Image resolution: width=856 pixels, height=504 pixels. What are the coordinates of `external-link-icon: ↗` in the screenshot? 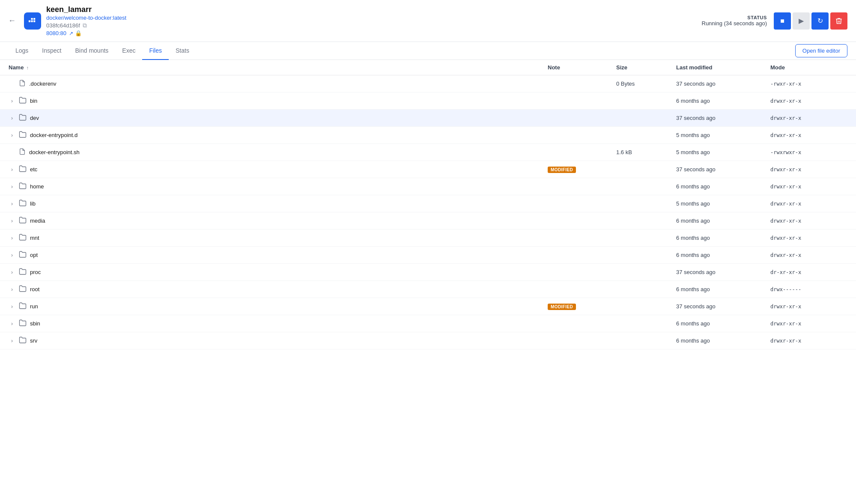 It's located at (71, 33).